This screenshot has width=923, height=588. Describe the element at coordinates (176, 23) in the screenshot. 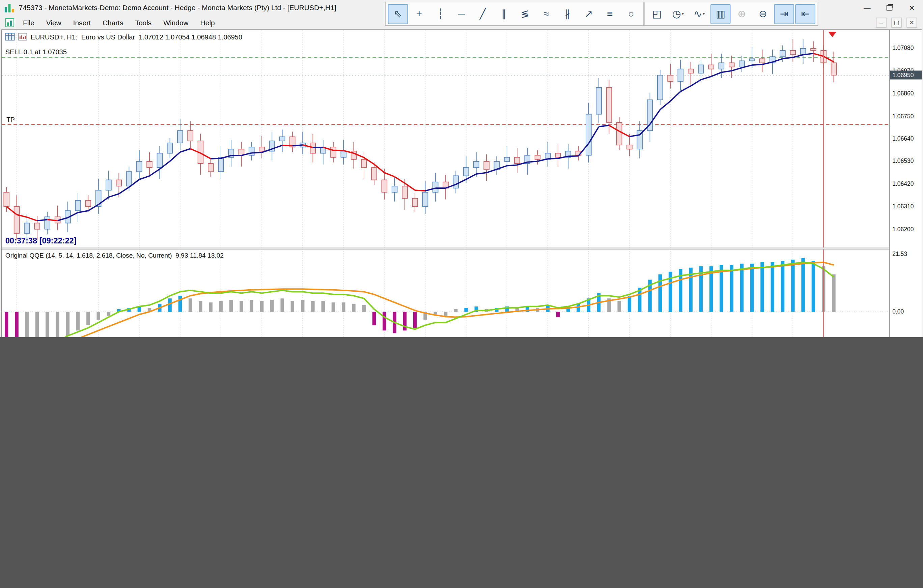

I see `menu-window: Window` at that location.